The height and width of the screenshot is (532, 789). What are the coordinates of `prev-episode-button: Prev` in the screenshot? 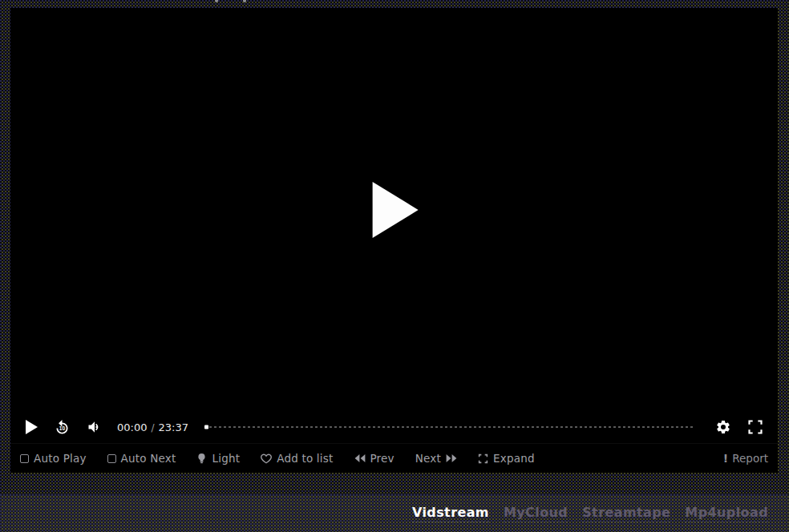 It's located at (374, 458).